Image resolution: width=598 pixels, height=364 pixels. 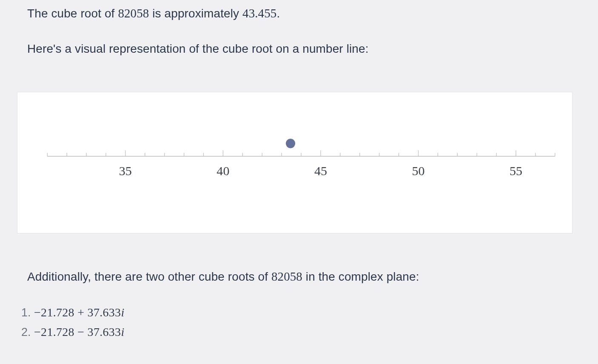 I want to click on value-43-455: 43.455, so click(x=259, y=13).